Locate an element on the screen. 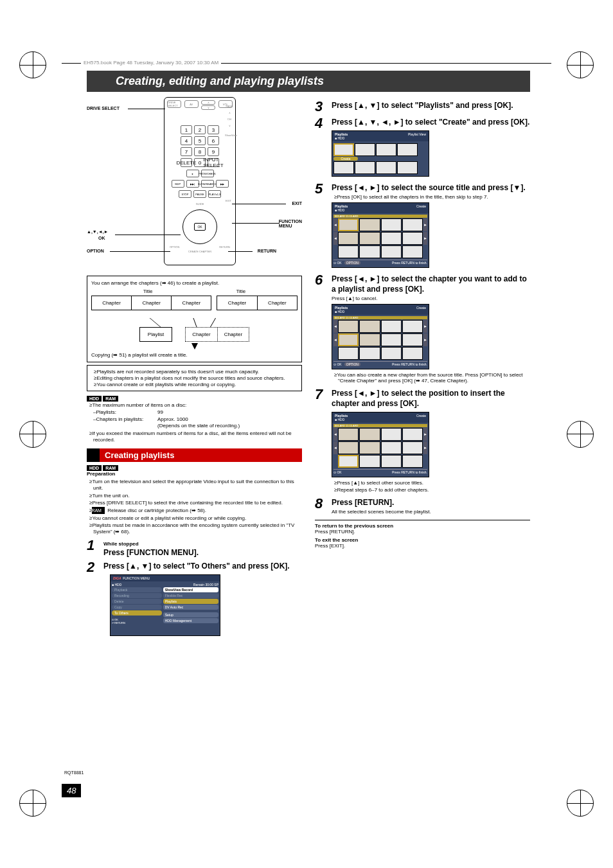 This screenshot has width=613, height=868. page-number: 48 is located at coordinates (71, 790).